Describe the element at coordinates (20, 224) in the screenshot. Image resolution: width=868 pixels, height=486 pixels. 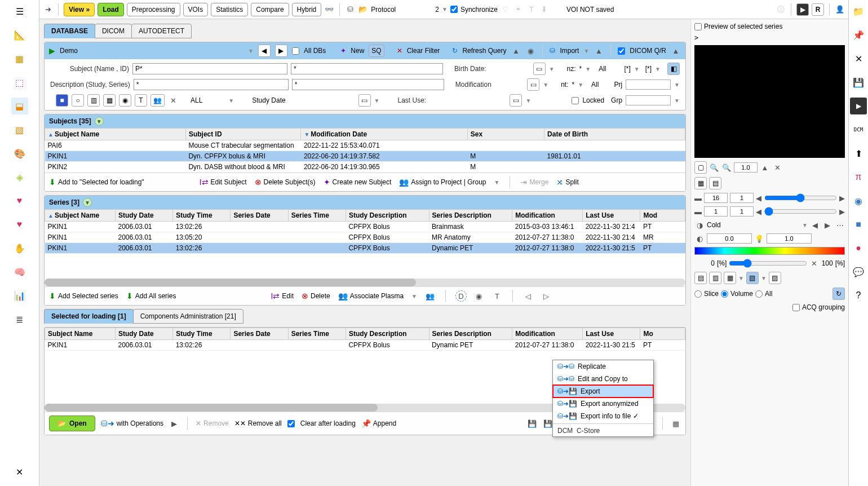
I see `mri-heart-icon: ♥` at that location.